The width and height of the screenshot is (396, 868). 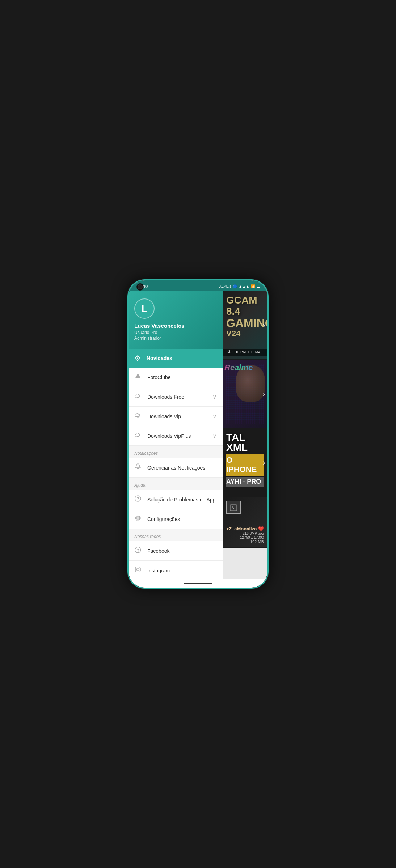 What do you see at coordinates (176, 435) in the screenshot?
I see `navigation-drawer: L Lucas Vasconcelos Usuário Pro Administ…` at bounding box center [176, 435].